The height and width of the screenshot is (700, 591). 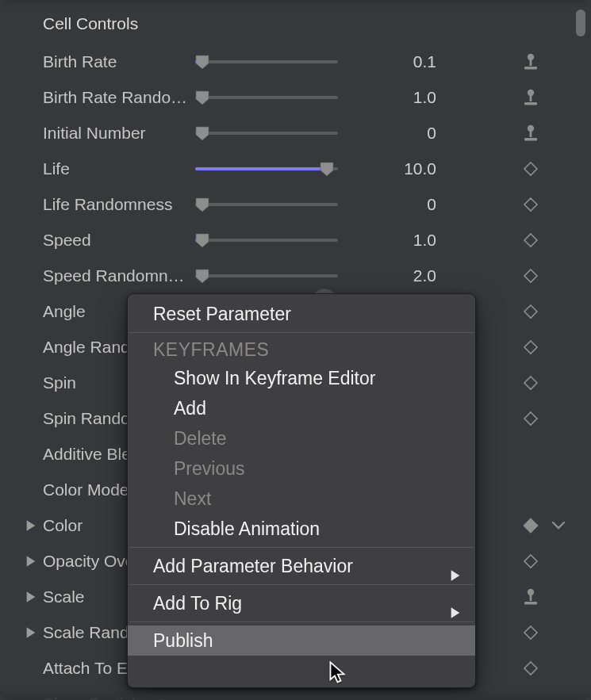 I want to click on param-row: Speed1.0, so click(x=295, y=239).